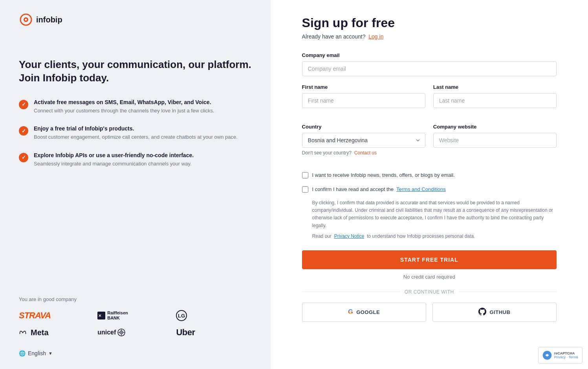  I want to click on feature-desc-2: Boost customer engagement, optimize call…, so click(136, 137).